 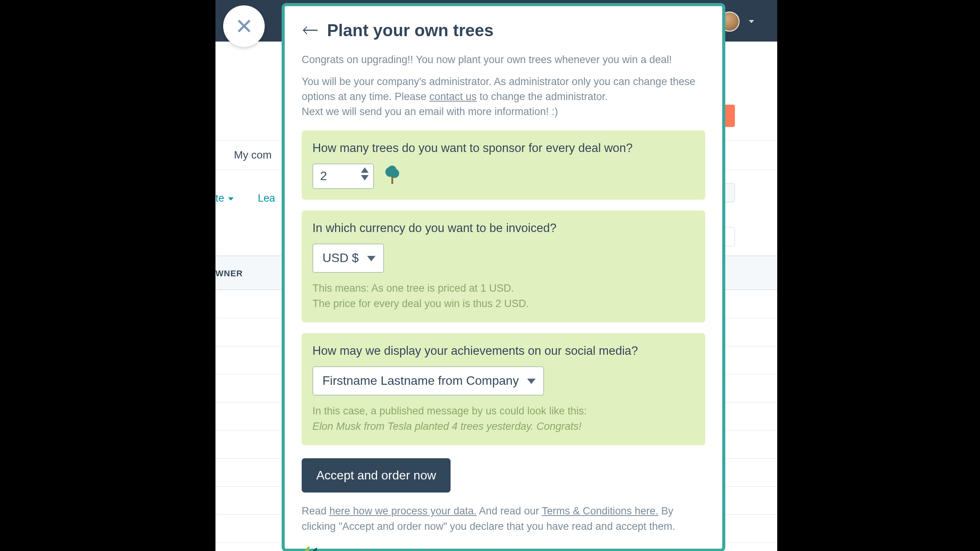 I want to click on trees-card: How many trees do you want to sponsor fo…, so click(x=503, y=165).